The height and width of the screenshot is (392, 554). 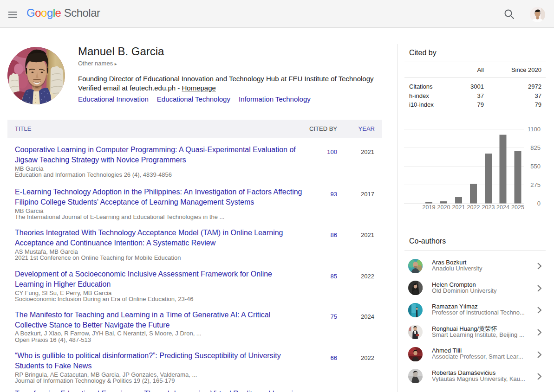 What do you see at coordinates (459, 207) in the screenshot?
I see `svg-text: 2021` at bounding box center [459, 207].